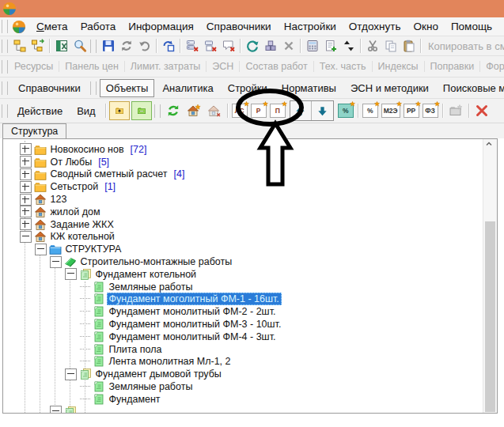  I want to click on cut-button, so click(372, 46).